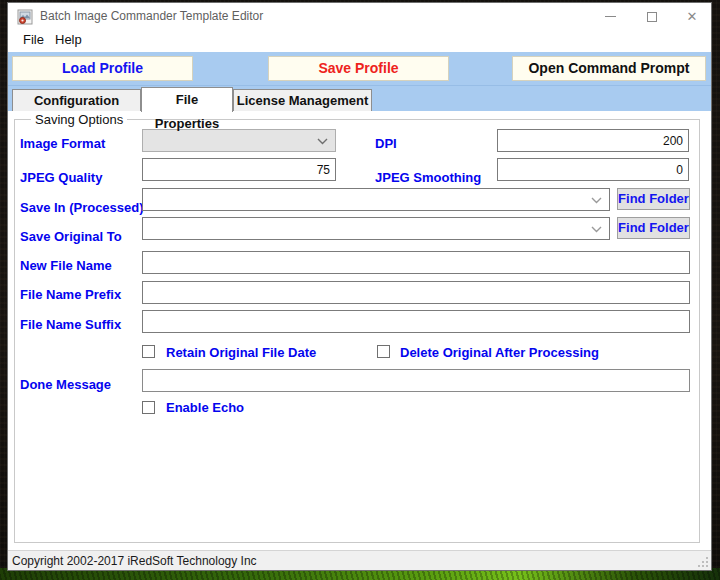 This screenshot has height=580, width=720. I want to click on copyright-text: Copyright 2002-2017 iRedSoft Technology …, so click(134, 561).